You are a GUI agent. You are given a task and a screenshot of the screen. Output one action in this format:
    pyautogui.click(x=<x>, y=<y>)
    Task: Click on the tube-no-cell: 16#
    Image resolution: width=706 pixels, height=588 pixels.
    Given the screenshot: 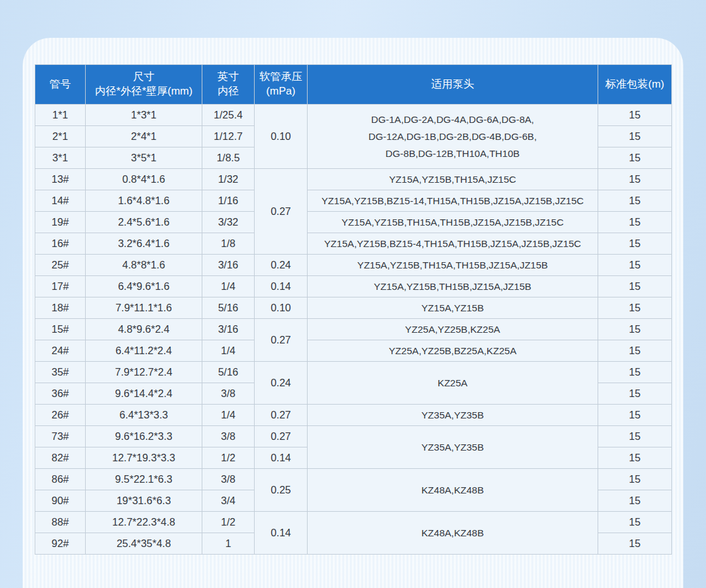 What is the action you would take?
    pyautogui.click(x=61, y=244)
    